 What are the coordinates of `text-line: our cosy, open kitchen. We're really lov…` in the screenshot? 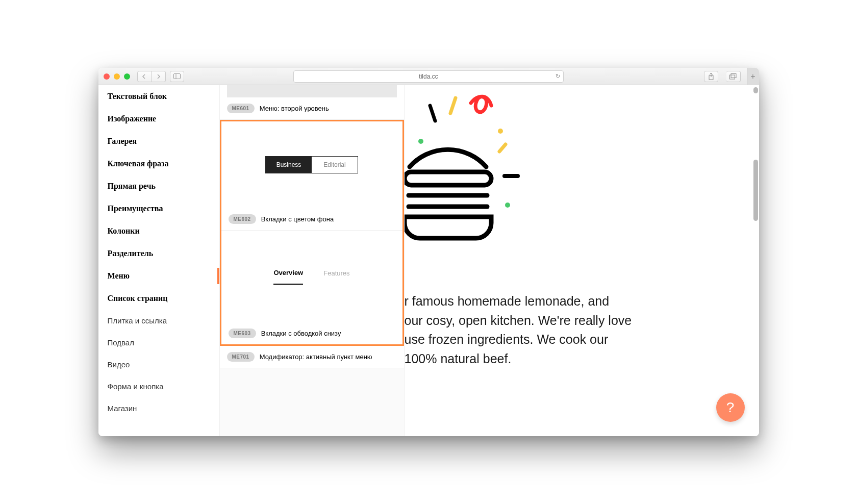 It's located at (518, 320).